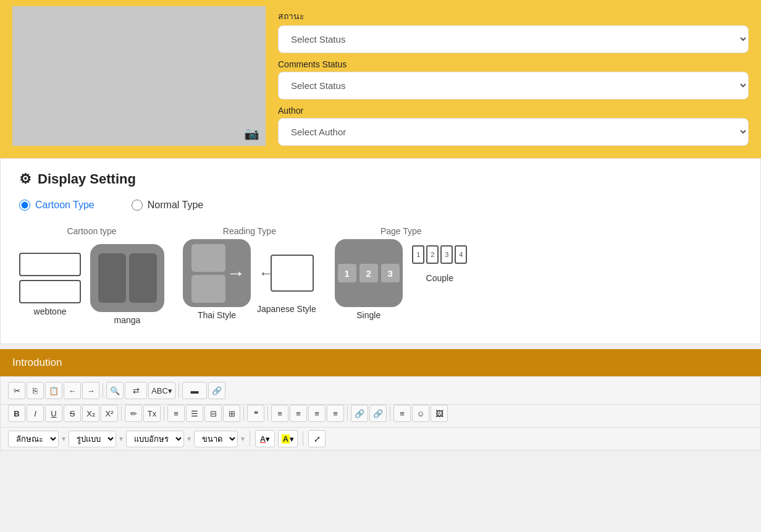 The image size is (761, 532). Describe the element at coordinates (380, 363) in the screenshot. I see `intro-section: Introdution` at that location.